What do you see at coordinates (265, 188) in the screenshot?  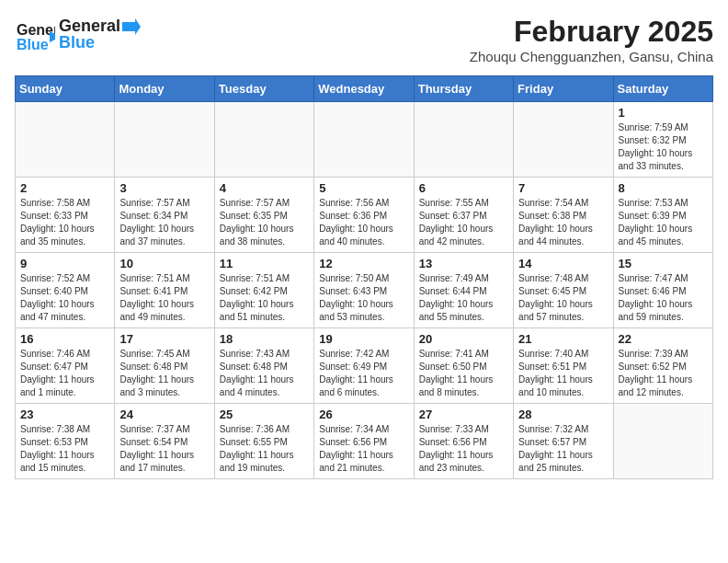 I see `day-number: 4` at bounding box center [265, 188].